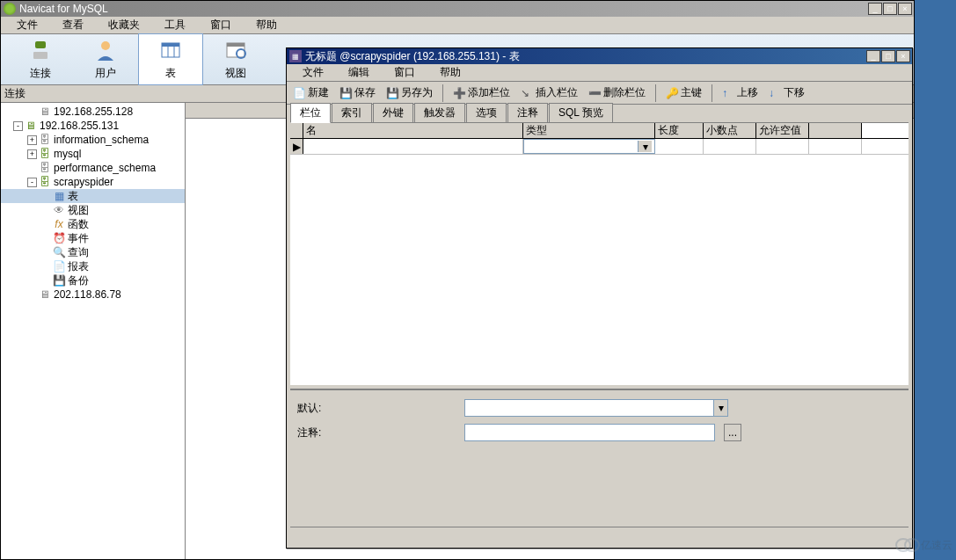 This screenshot has width=956, height=560. I want to click on tab-索引: 索引, so click(352, 113).